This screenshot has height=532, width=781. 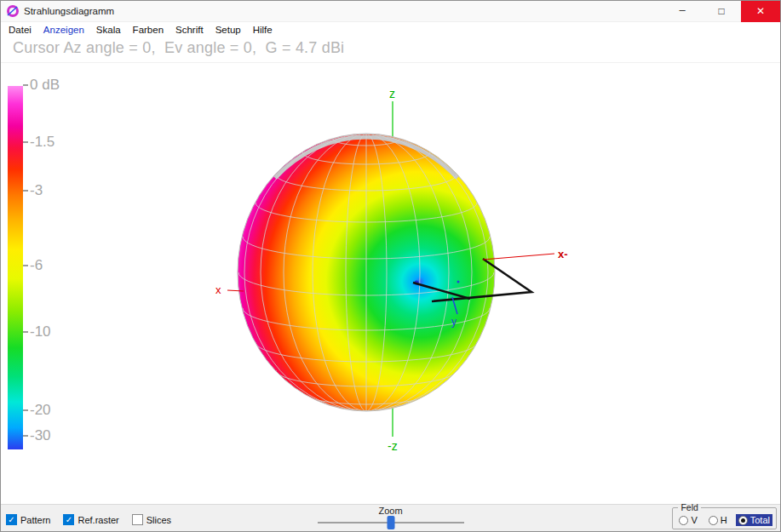 I want to click on window-title: Strahlungsdiagramm, so click(x=69, y=11).